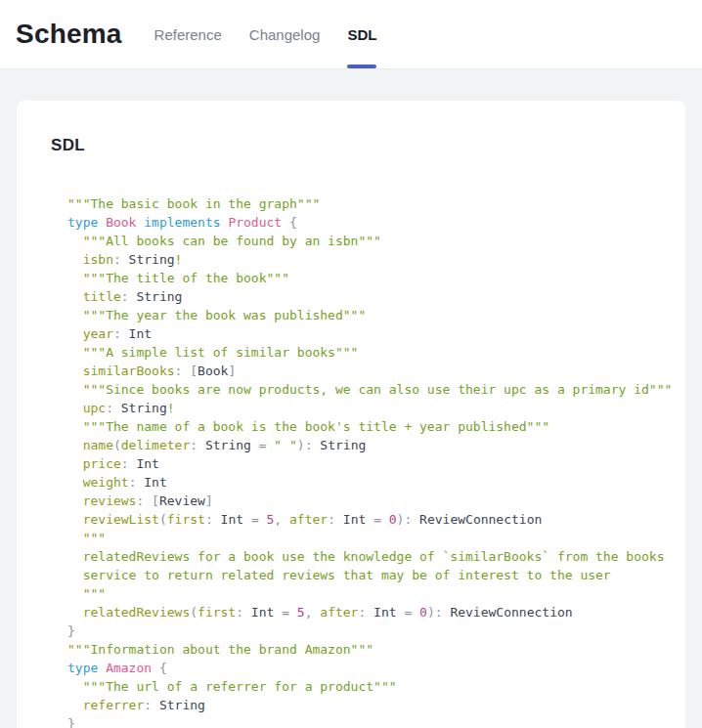  Describe the element at coordinates (362, 34) in the screenshot. I see `tab-sdl: SDL` at that location.